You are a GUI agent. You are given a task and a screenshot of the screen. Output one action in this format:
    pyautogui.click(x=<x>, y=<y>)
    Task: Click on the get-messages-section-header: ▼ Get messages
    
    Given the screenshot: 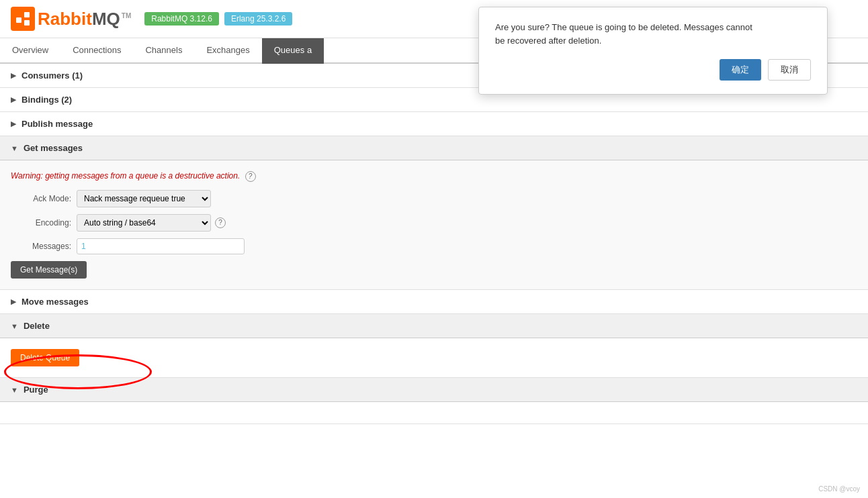 What is the action you would take?
    pyautogui.click(x=434, y=148)
    